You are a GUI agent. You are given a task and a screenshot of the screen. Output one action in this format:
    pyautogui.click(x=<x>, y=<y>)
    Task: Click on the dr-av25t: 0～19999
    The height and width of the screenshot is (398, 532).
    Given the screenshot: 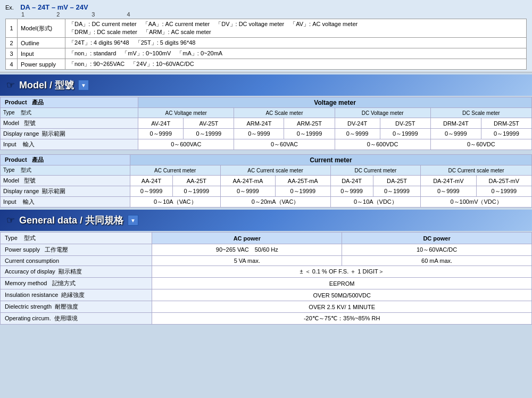 What is the action you would take?
    pyautogui.click(x=209, y=134)
    